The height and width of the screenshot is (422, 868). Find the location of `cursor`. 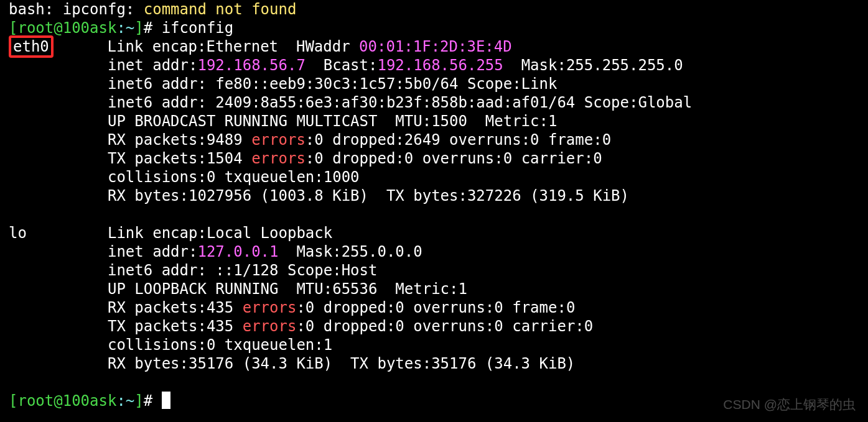

cursor is located at coordinates (166, 400).